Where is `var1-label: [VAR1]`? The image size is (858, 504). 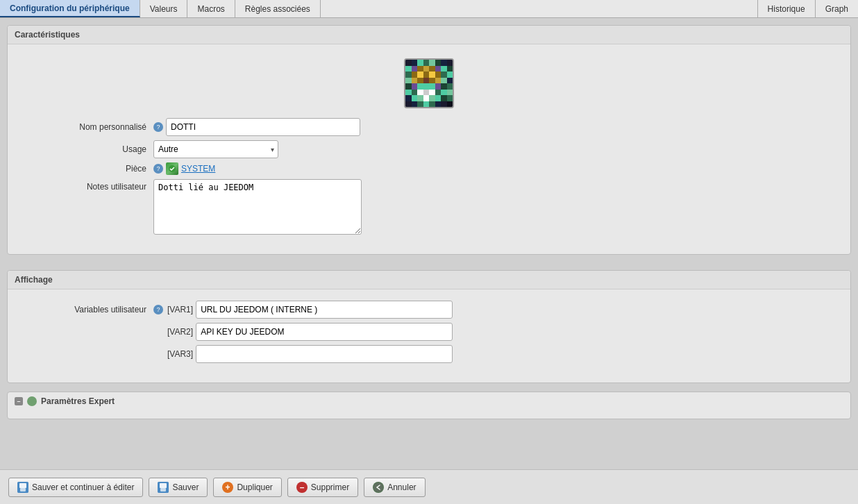
var1-label: [VAR1] is located at coordinates (180, 310).